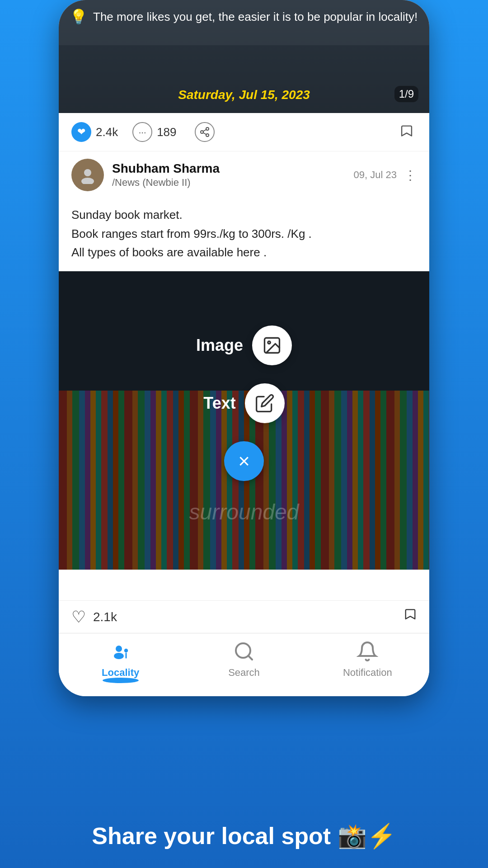  Describe the element at coordinates (121, 680) in the screenshot. I see `nav-active-indicator` at that location.